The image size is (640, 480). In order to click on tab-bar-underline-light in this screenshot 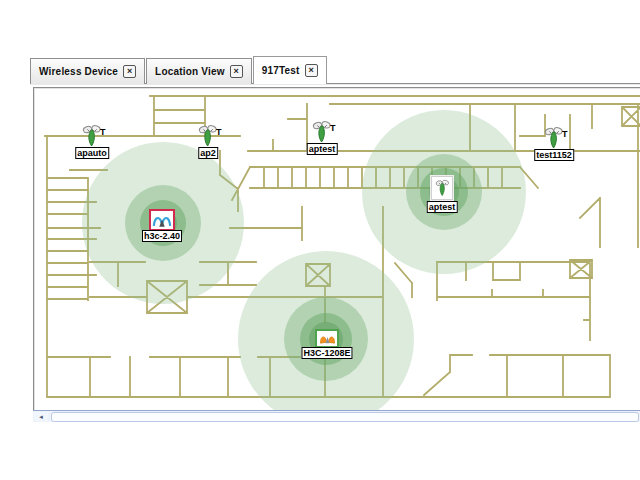, I will do `click(335, 84)`.